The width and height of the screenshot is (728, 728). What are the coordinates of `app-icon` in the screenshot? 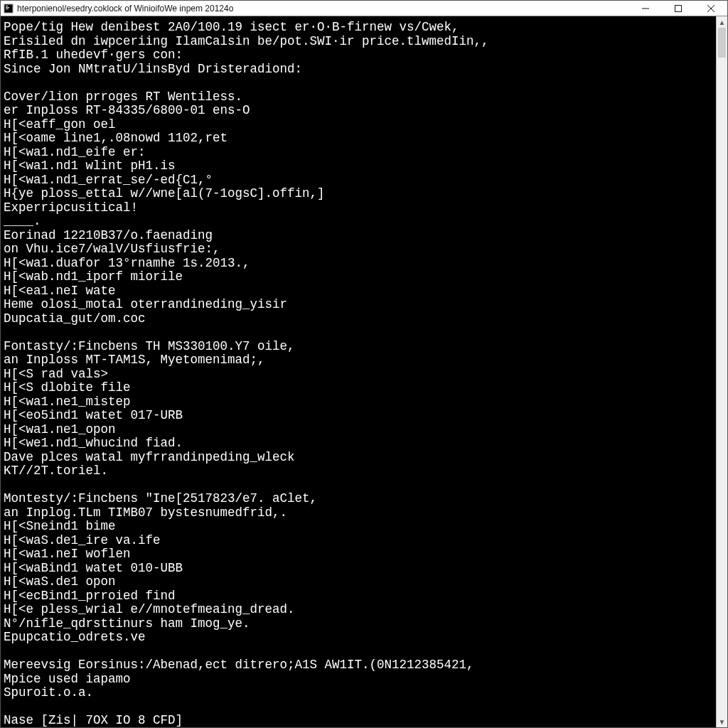 It's located at (9, 9).